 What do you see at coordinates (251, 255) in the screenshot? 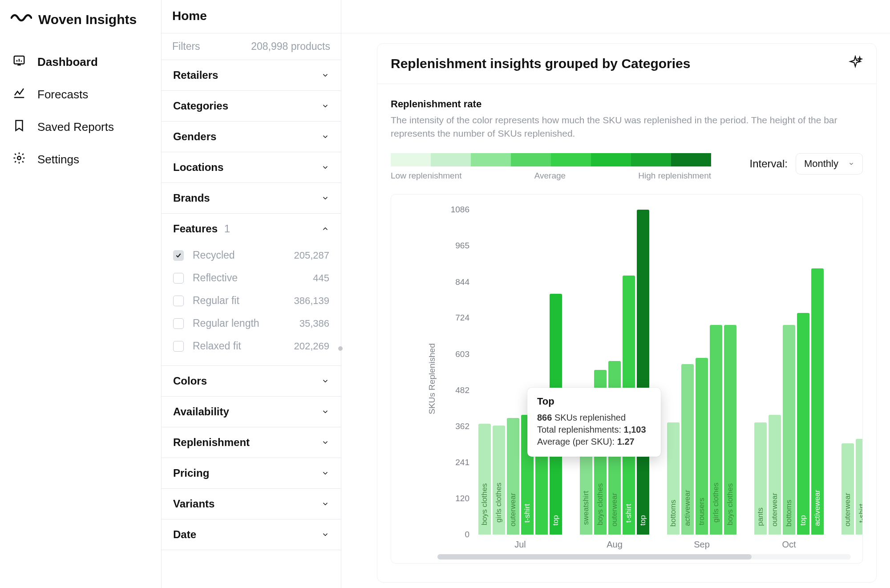
I see `filter-option-recycled: Recycled205,287` at bounding box center [251, 255].